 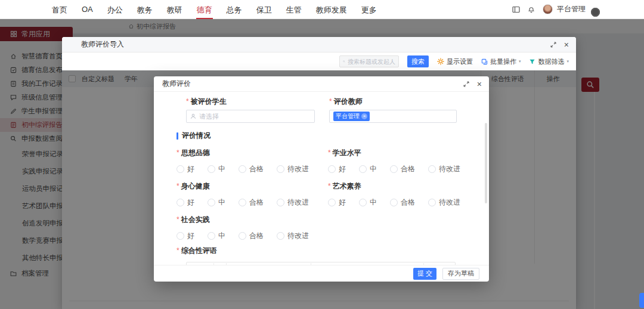 I want to click on layout-toggle-icon, so click(x=516, y=10).